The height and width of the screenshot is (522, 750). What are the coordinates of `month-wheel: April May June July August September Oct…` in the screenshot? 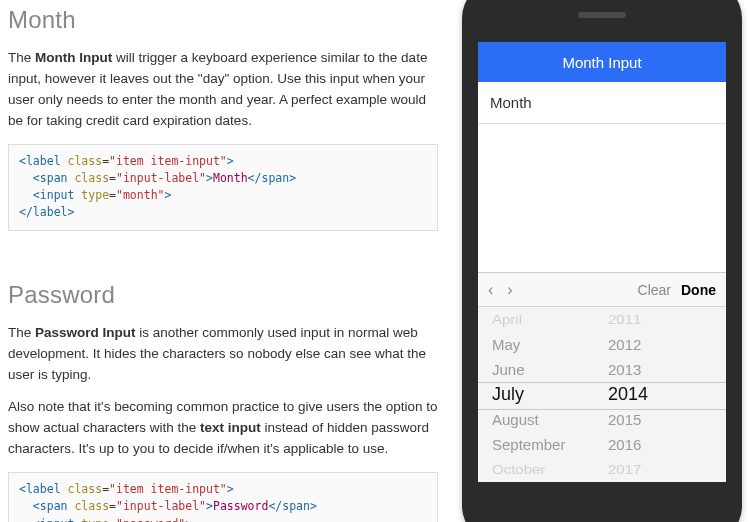 It's located at (540, 394).